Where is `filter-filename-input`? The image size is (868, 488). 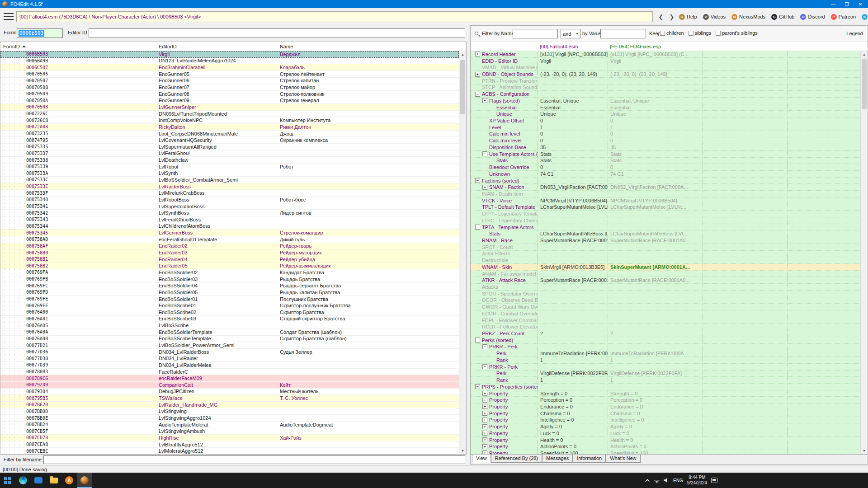 filter-filename-input is located at coordinates (254, 460).